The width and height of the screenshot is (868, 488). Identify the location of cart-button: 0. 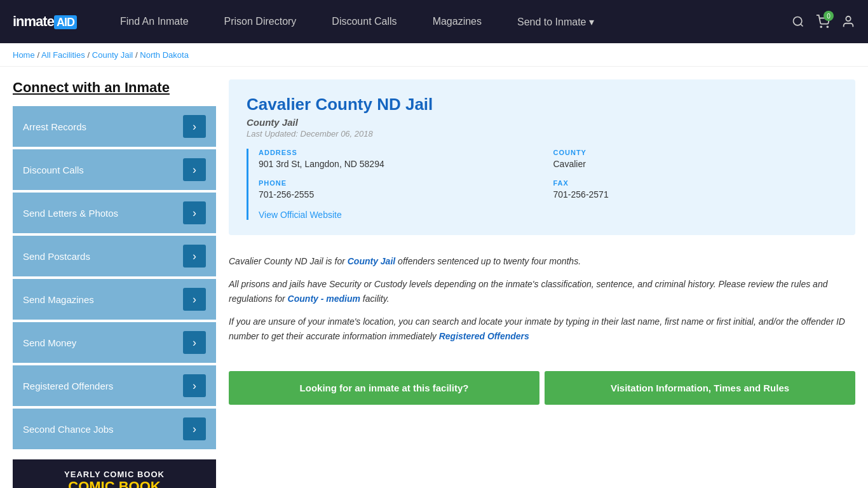
(823, 22).